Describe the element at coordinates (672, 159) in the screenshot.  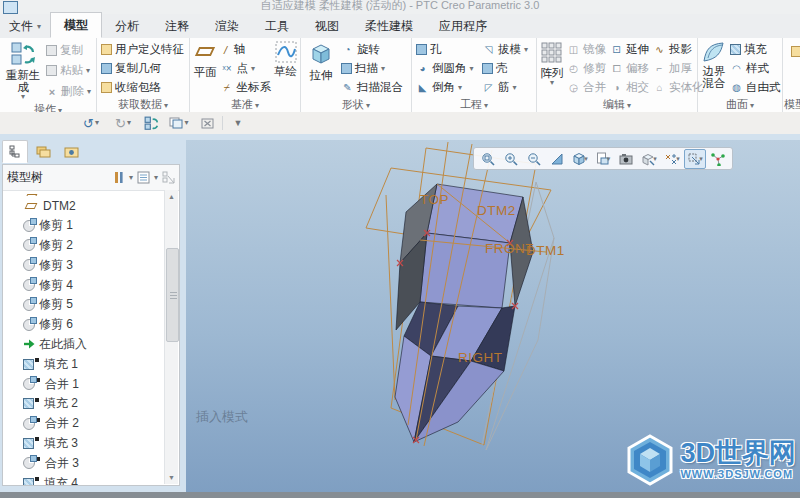
I see `datum-display-button: ▾` at that location.